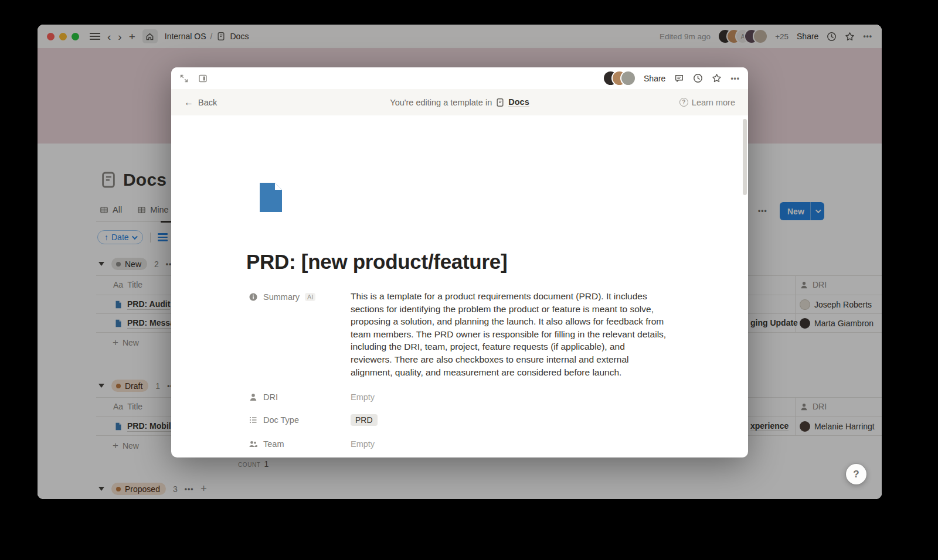 The height and width of the screenshot is (560, 938). I want to click on property-label: DRI, so click(271, 397).